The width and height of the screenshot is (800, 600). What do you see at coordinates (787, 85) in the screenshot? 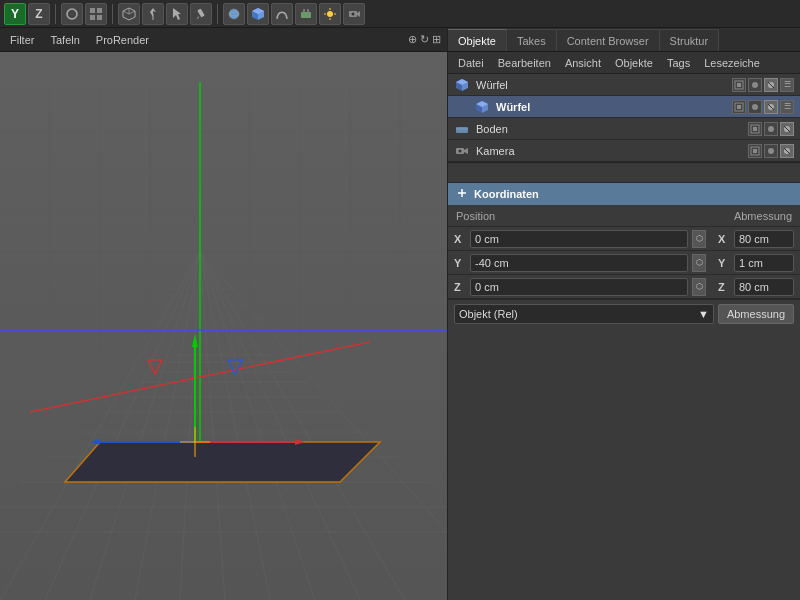
I see `vis-icon-1d: ☰` at bounding box center [787, 85].